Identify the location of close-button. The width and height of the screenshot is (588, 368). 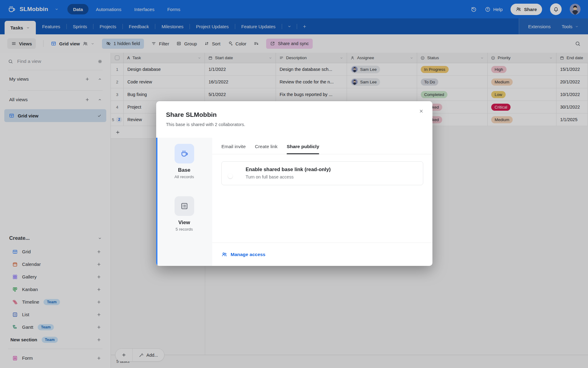
(421, 111).